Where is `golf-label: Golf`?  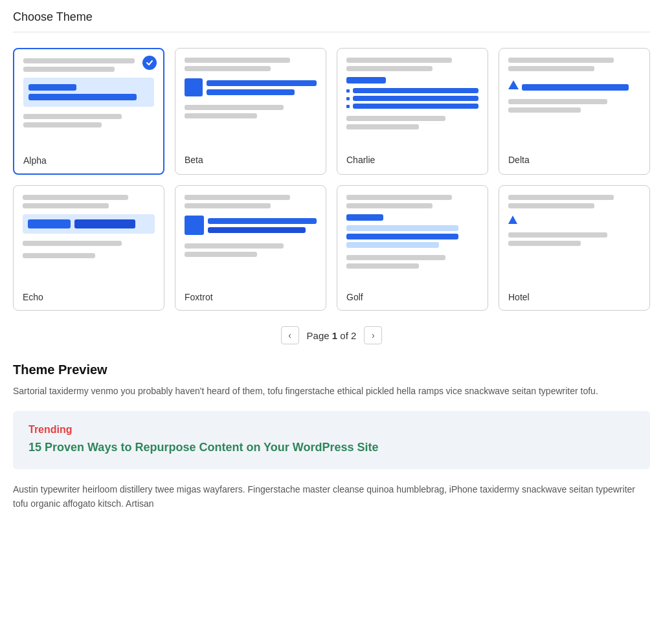
golf-label: Golf is located at coordinates (412, 297).